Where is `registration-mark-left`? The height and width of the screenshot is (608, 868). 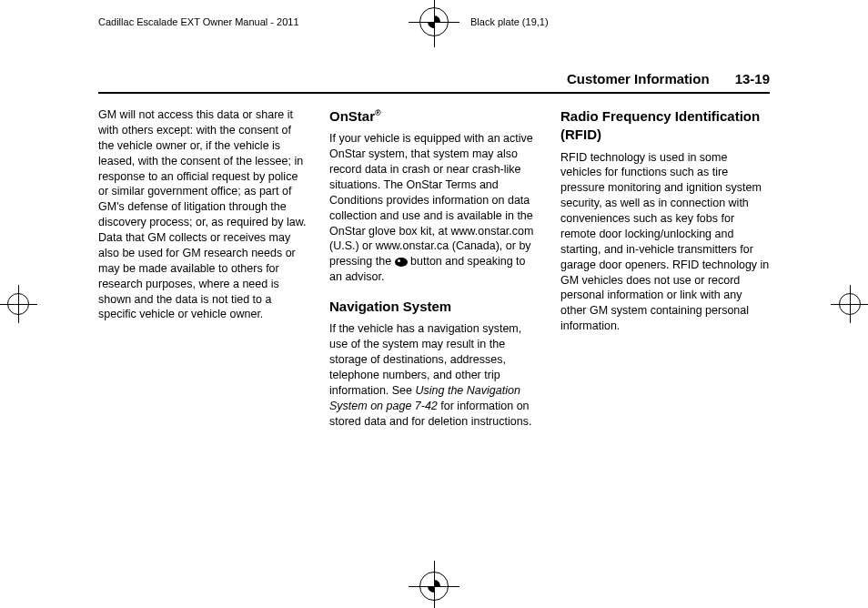
registration-mark-left is located at coordinates (18, 304).